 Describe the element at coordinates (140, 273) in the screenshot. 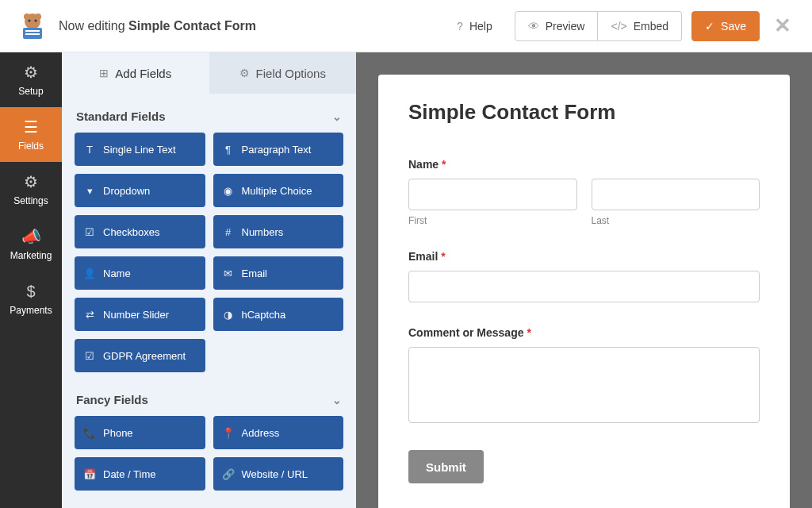

I see `field-name: 👤Name` at that location.